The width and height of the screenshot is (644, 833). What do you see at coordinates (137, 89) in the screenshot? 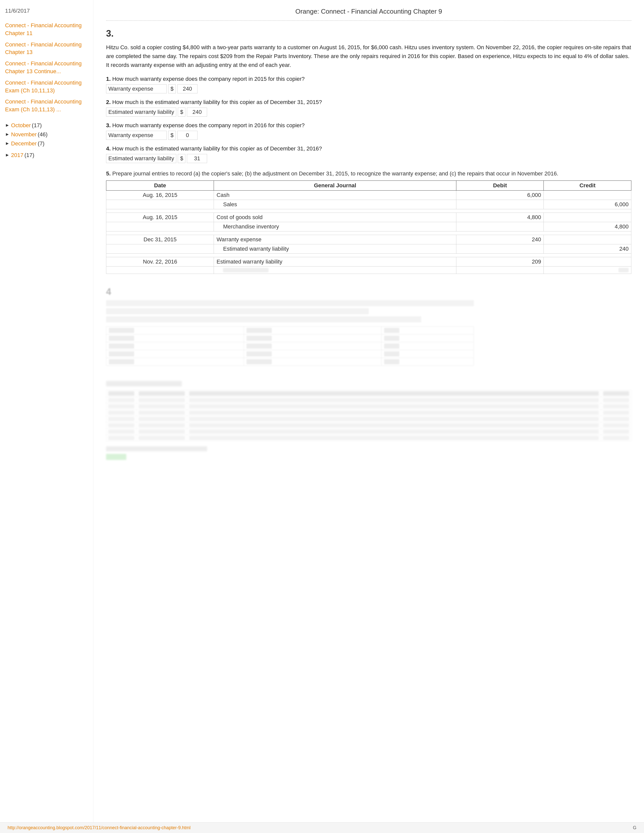
I see `q1-answer-label: Warranty expense` at bounding box center [137, 89].